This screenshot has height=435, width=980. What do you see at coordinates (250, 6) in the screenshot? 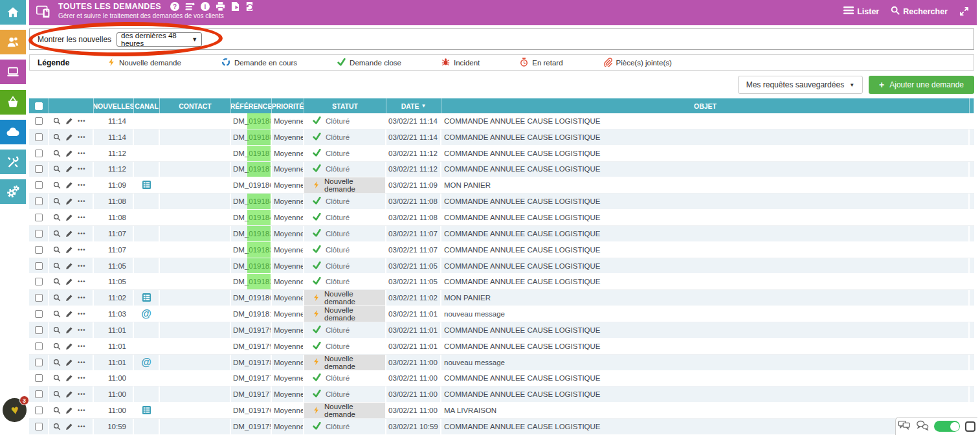
I see `restore-icon` at bounding box center [250, 6].